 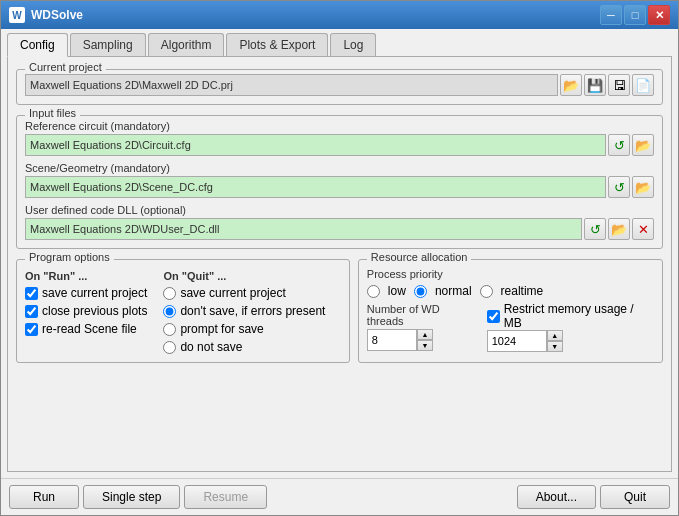 What do you see at coordinates (340, 45) in the screenshot?
I see `tab-bar: Config Sampling Algorithm Plots & Export…` at bounding box center [340, 45].